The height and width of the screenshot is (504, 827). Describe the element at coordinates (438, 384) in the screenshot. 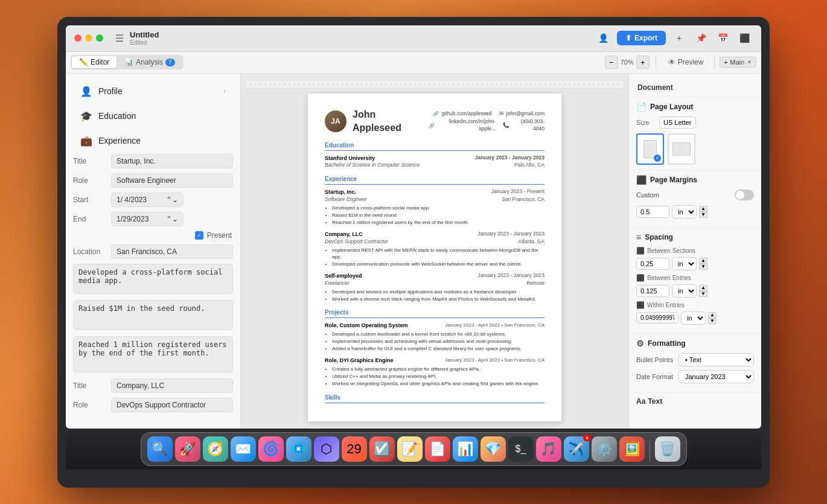

I see `proj2-bullet3: Worked on integrating OpenGL and other g…` at that location.